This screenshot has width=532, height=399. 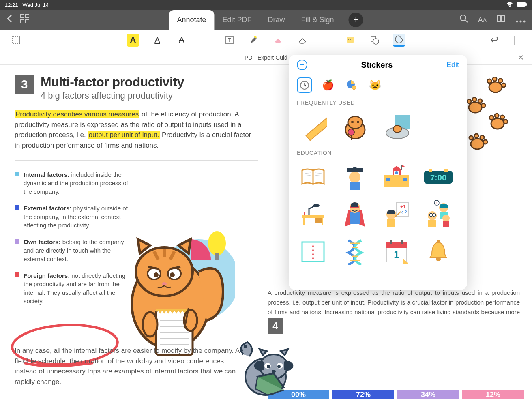 What do you see at coordinates (375, 40) in the screenshot?
I see `shape-tool-icon` at bounding box center [375, 40].